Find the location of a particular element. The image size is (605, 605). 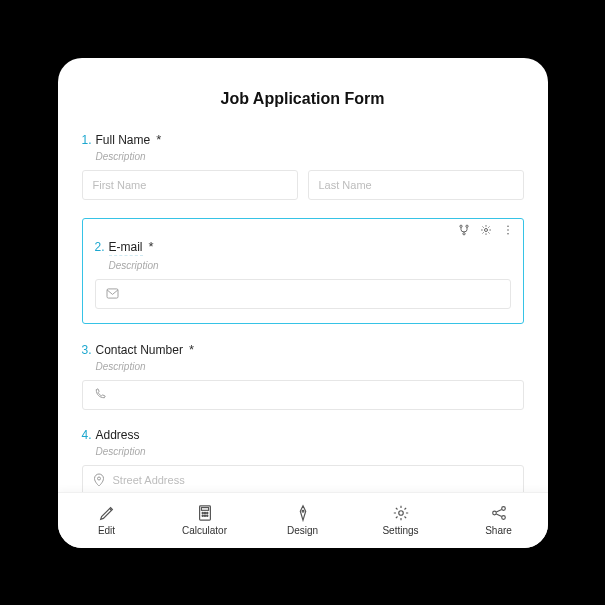

question-number: 3. is located at coordinates (87, 350).